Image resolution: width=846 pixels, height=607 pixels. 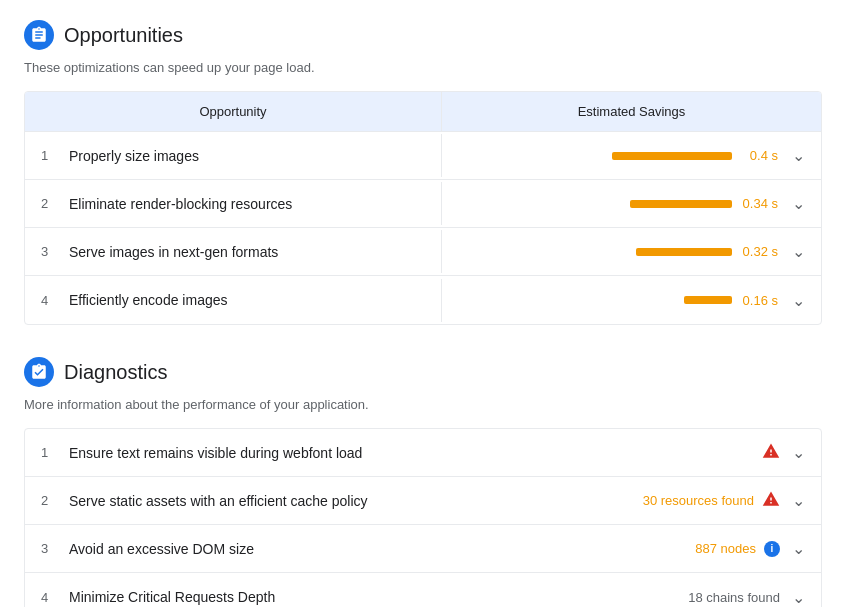 I want to click on opportunities-subtitle: These optimizations can speed up your pa…, so click(x=423, y=68).